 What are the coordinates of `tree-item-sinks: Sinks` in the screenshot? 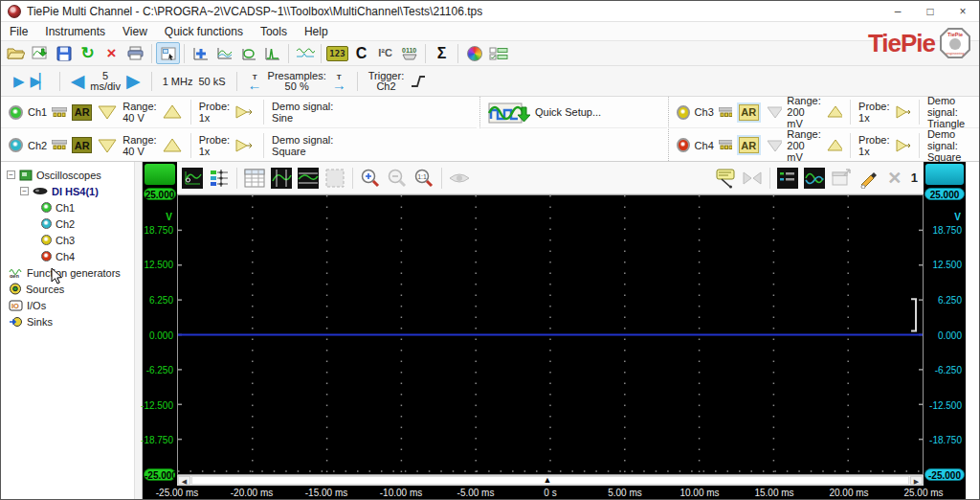 It's located at (71, 322).